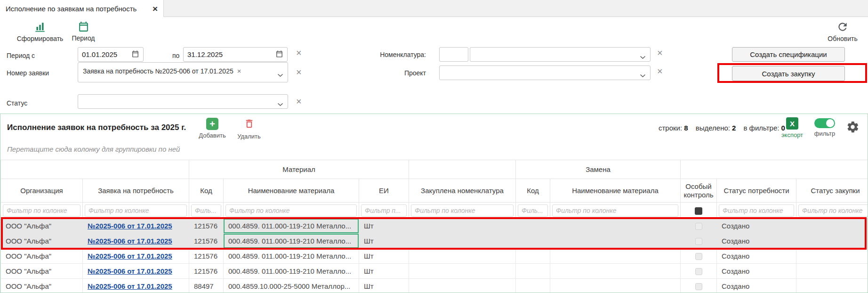  Describe the element at coordinates (212, 128) in the screenshot. I see `add-row-button: + Добавить` at that location.